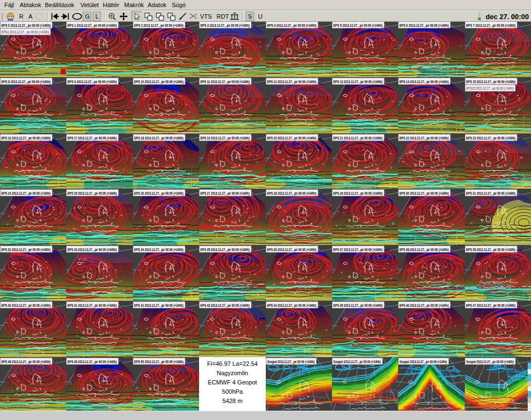 The width and height of the screenshot is (531, 420). Describe the element at coordinates (92, 138) in the screenshot. I see `svg-text:EPS 17 2013.12.27., pé 00:00 (: EPS 17 2013.12.27., pé 00:00 (+240h)` at that location.